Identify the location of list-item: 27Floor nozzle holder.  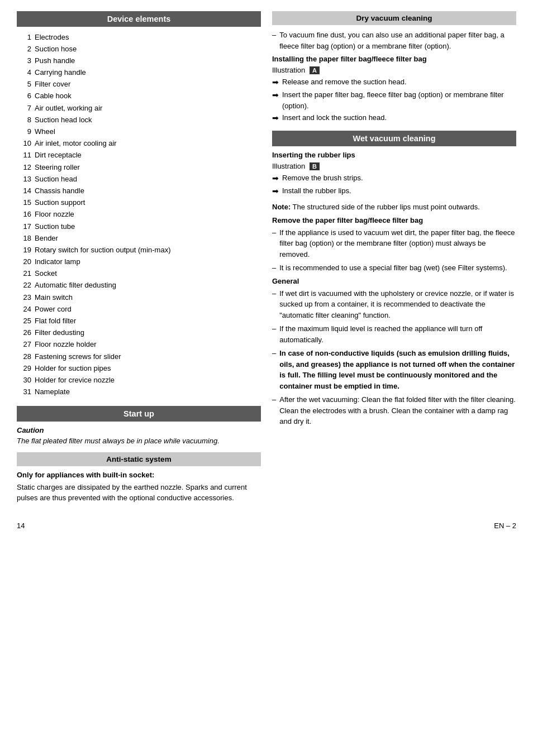
(139, 345).